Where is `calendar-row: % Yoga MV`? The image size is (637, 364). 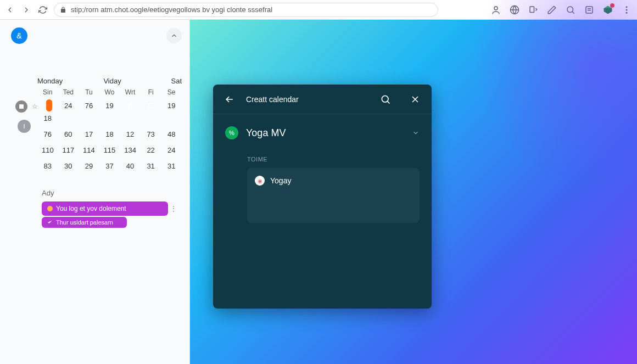
calendar-row: % Yoga MV is located at coordinates (322, 133).